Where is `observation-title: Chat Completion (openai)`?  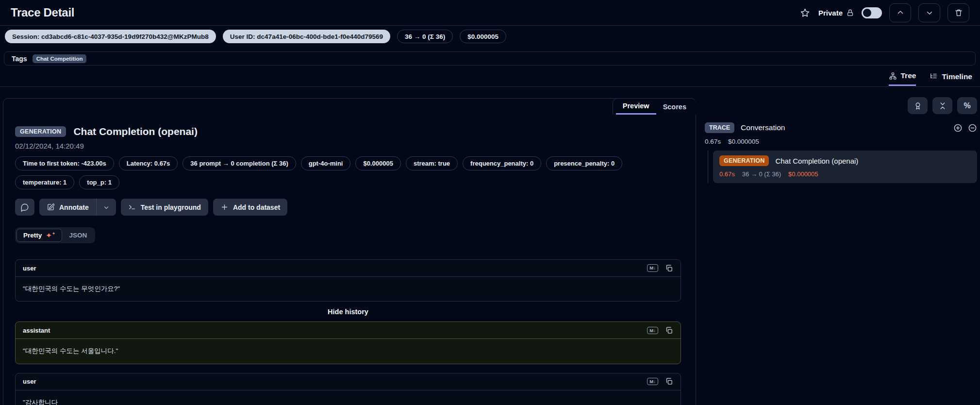
observation-title: Chat Completion (openai) is located at coordinates (135, 132).